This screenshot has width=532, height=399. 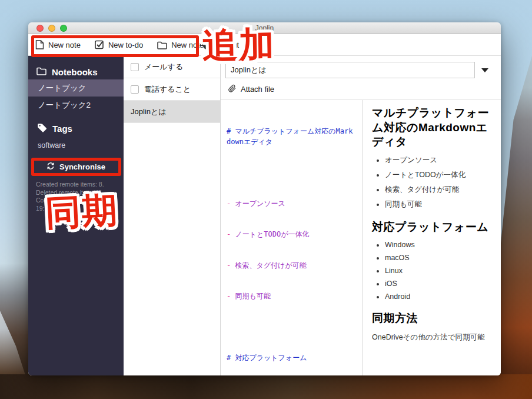 I want to click on preview-list-item: Linux, so click(x=438, y=271).